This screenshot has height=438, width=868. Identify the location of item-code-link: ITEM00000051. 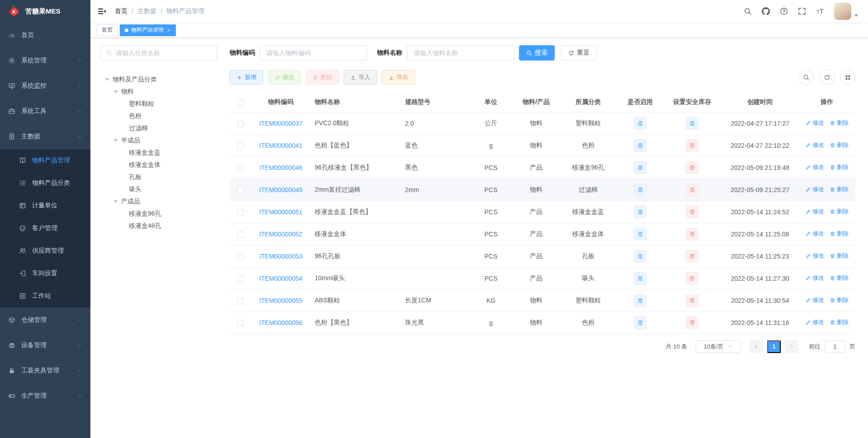
(281, 212).